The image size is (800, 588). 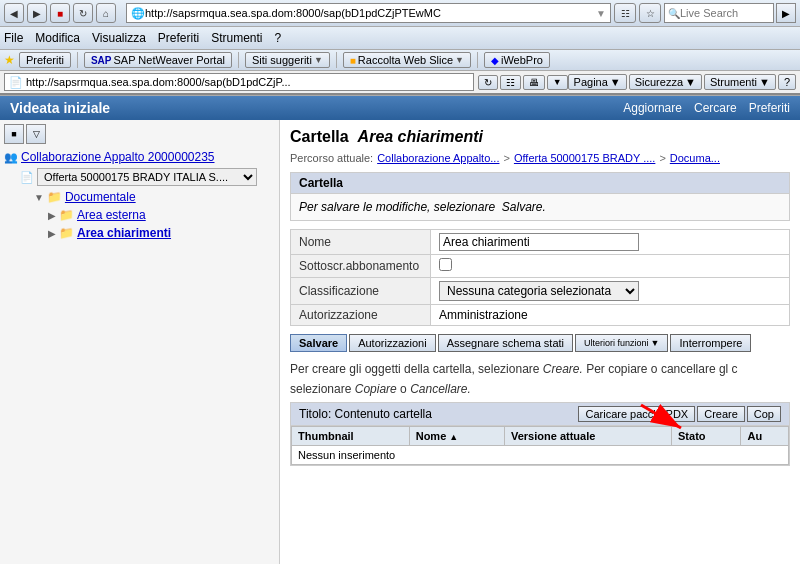 I want to click on menu-preferiti: Preferiti, so click(x=178, y=38).